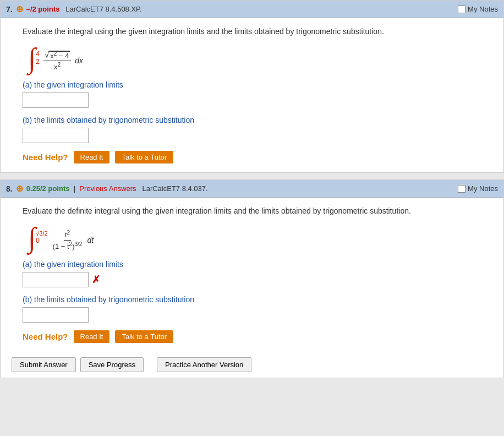 This screenshot has height=436, width=504. What do you see at coordinates (107, 188) in the screenshot?
I see `header-left-8: 8. ⊕ 0.25/2 points | Previous Answers La…` at bounding box center [107, 188].